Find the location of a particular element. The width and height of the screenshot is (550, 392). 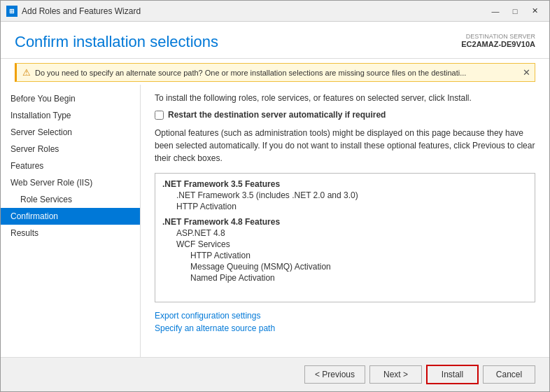

net48-group-title: .NET Framework 4.8 Features is located at coordinates (345, 222).